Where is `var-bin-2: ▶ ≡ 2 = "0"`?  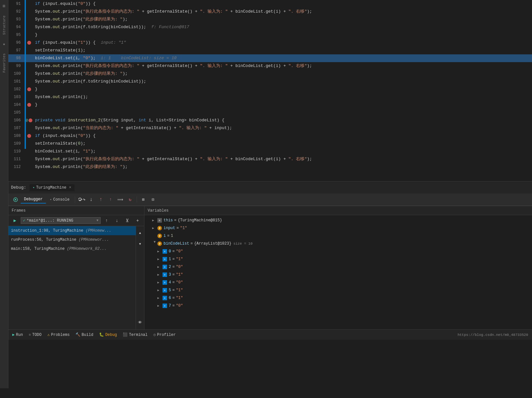 var-bin-2: ▶ ≡ 2 = "0" is located at coordinates (338, 267).